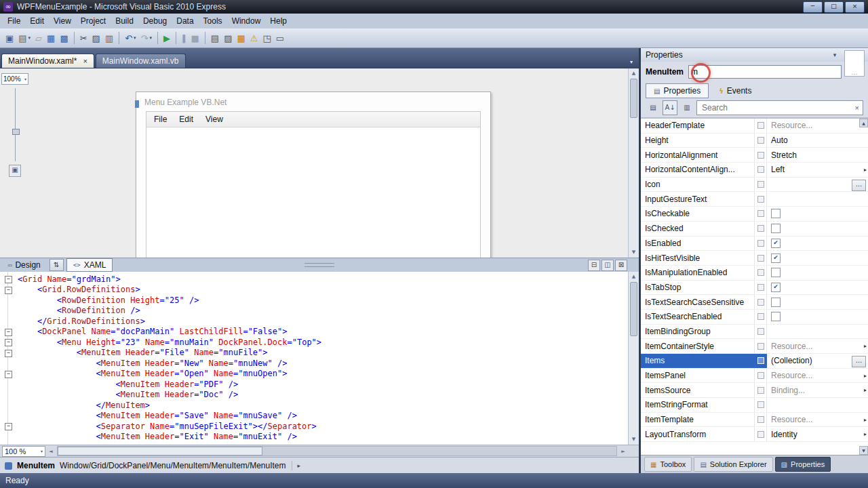 Image resolution: width=868 pixels, height=488 pixels. What do you see at coordinates (754, 317) in the screenshot?
I see `property-row-istextsearchenabled: IsTextSearchEnabled` at bounding box center [754, 317].